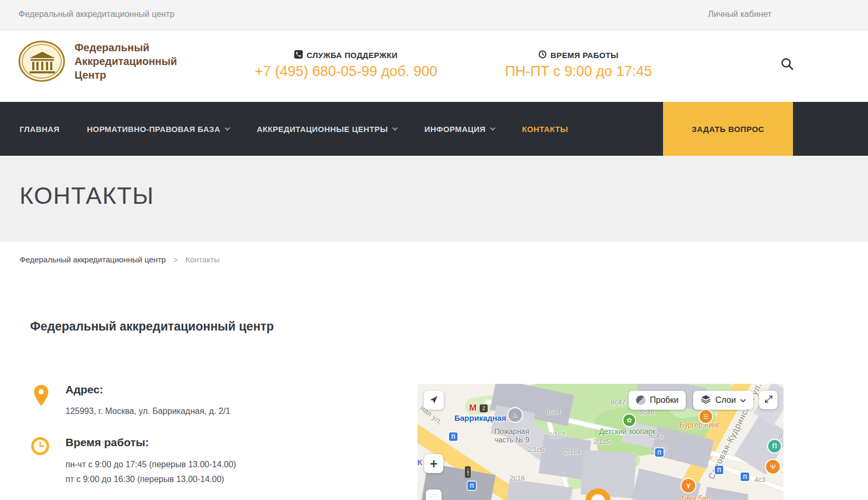  Describe the element at coordinates (706, 417) in the screenshot. I see `map-poi-burger-icon: ☰` at that location.